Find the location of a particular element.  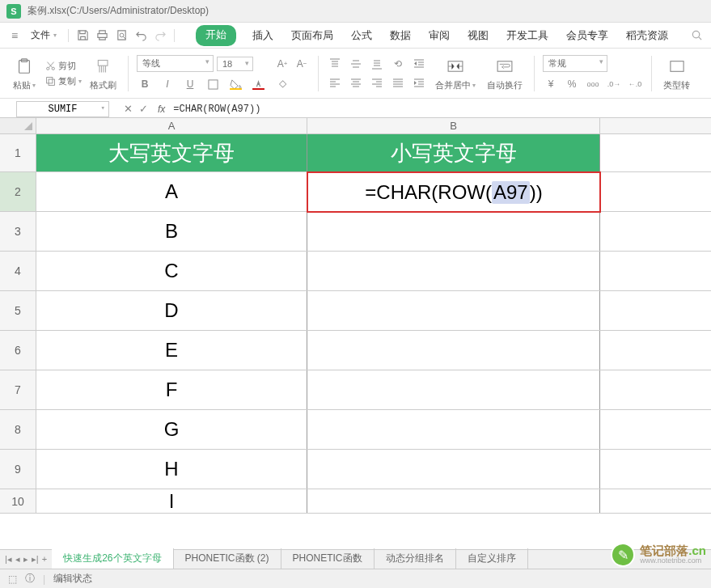

border-button is located at coordinates (213, 84).